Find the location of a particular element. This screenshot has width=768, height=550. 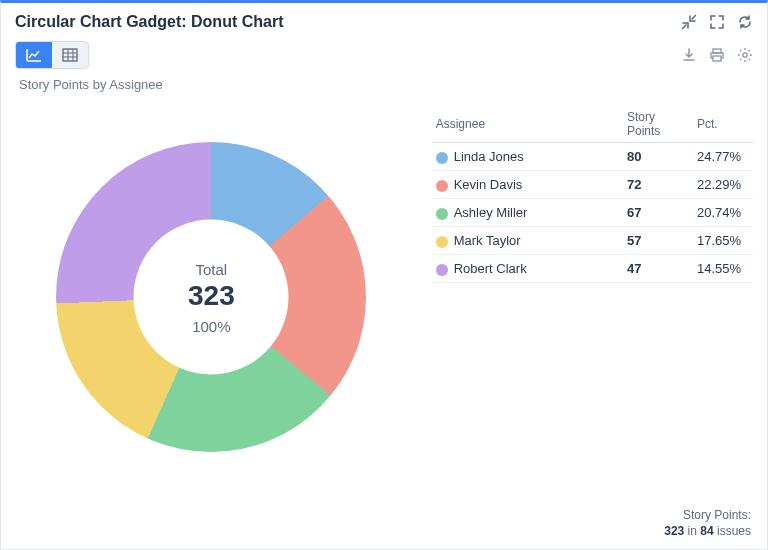

collapse-icon is located at coordinates (689, 22).